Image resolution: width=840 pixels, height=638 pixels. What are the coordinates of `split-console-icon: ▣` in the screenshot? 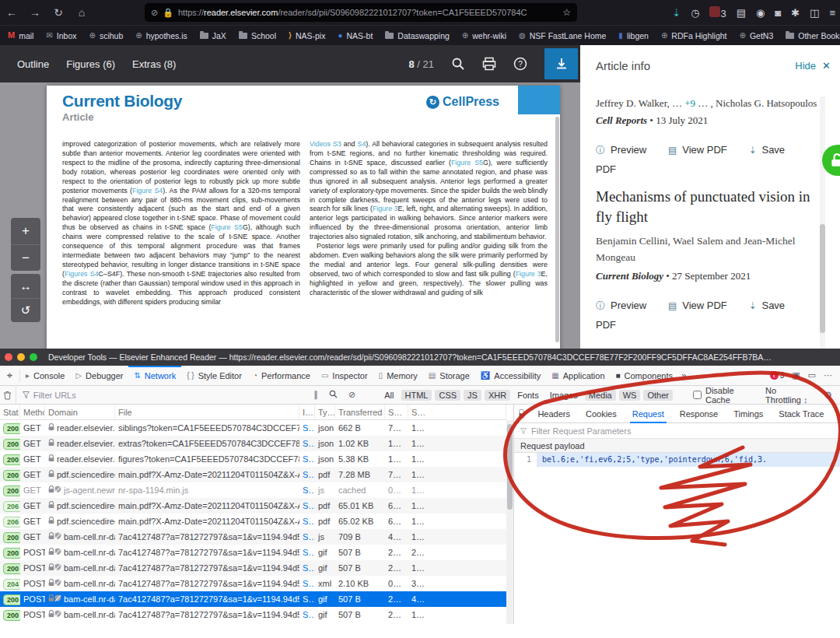 It's located at (796, 375).